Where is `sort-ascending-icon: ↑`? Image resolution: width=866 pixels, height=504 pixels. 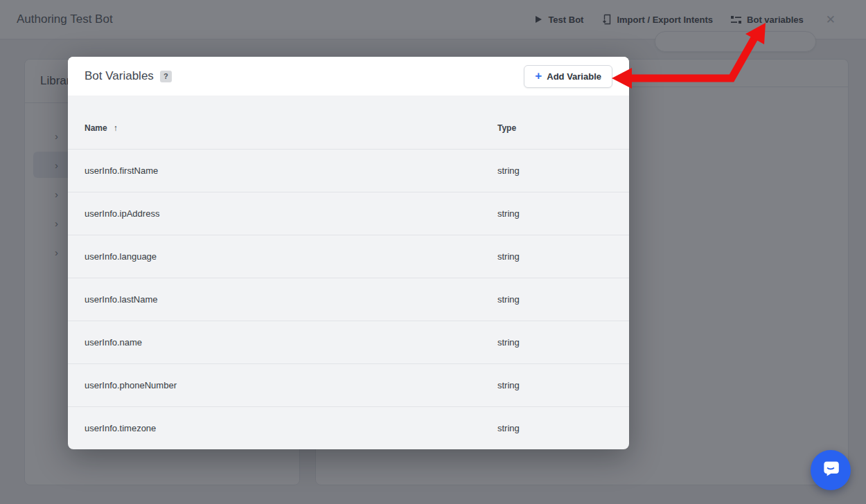
sort-ascending-icon: ↑ is located at coordinates (116, 128).